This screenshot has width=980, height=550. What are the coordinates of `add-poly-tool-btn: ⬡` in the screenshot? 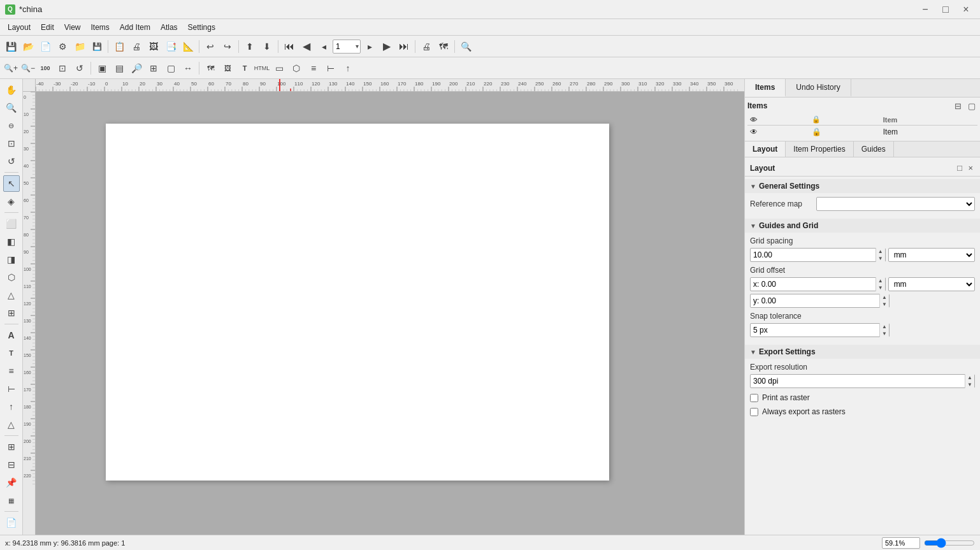 It's located at (11, 277).